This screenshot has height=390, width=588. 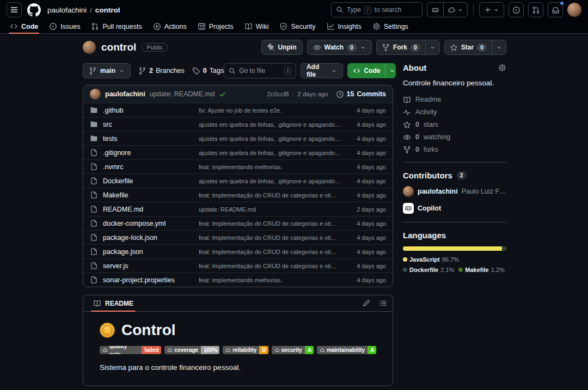 What do you see at coordinates (115, 266) in the screenshot?
I see `file-link: server.js` at bounding box center [115, 266].